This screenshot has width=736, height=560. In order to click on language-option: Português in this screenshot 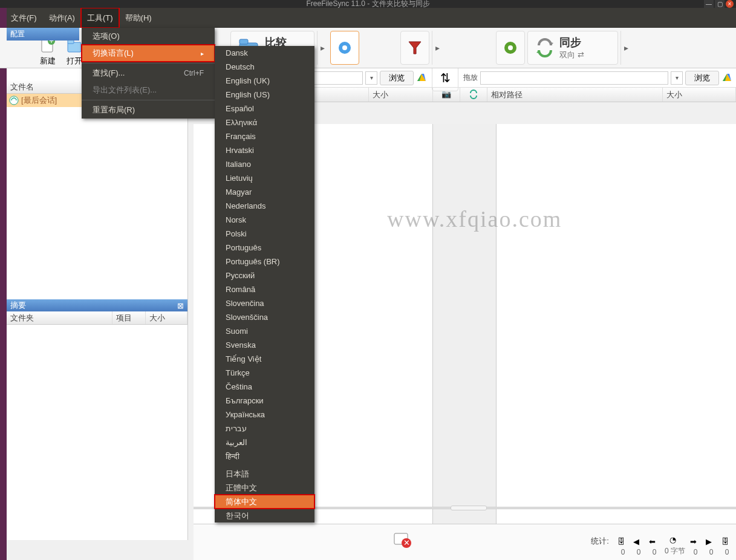, I will do `click(265, 248)`.